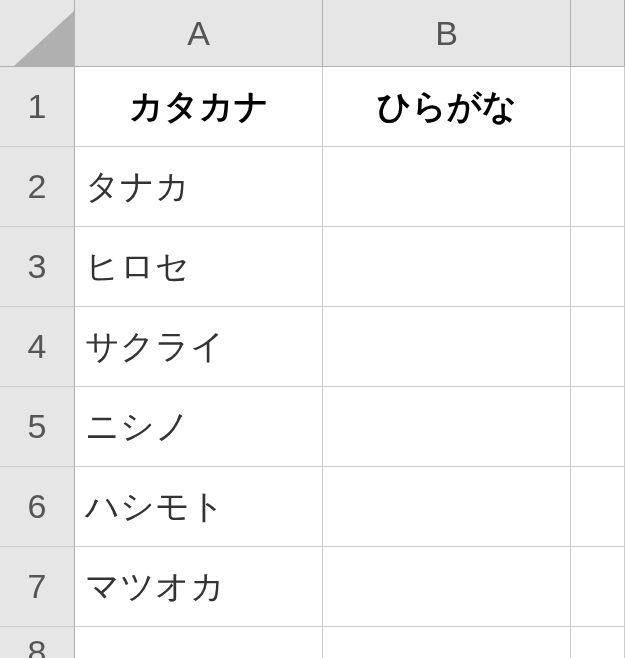  Describe the element at coordinates (38, 107) in the screenshot. I see `row-header-1: 1` at that location.